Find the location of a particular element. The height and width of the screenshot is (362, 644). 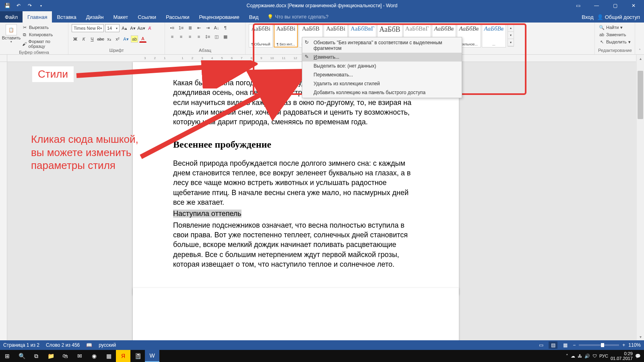

increase-indent-icon: ⇥ is located at coordinates (208, 28).